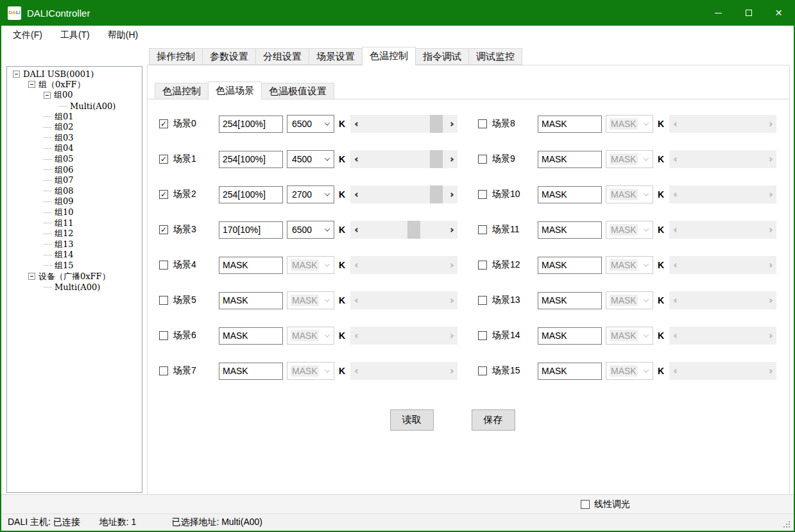 The image size is (795, 532). Describe the element at coordinates (74, 85) in the screenshot. I see `tree-item: 组（0xFF）` at that location.